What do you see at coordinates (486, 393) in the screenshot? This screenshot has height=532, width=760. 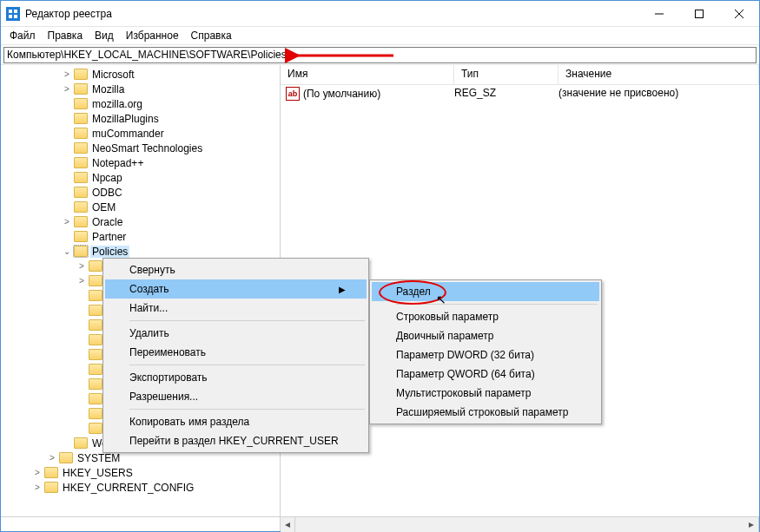 I see `ctx-new-multi: Мультистроковый параметр` at bounding box center [486, 393].